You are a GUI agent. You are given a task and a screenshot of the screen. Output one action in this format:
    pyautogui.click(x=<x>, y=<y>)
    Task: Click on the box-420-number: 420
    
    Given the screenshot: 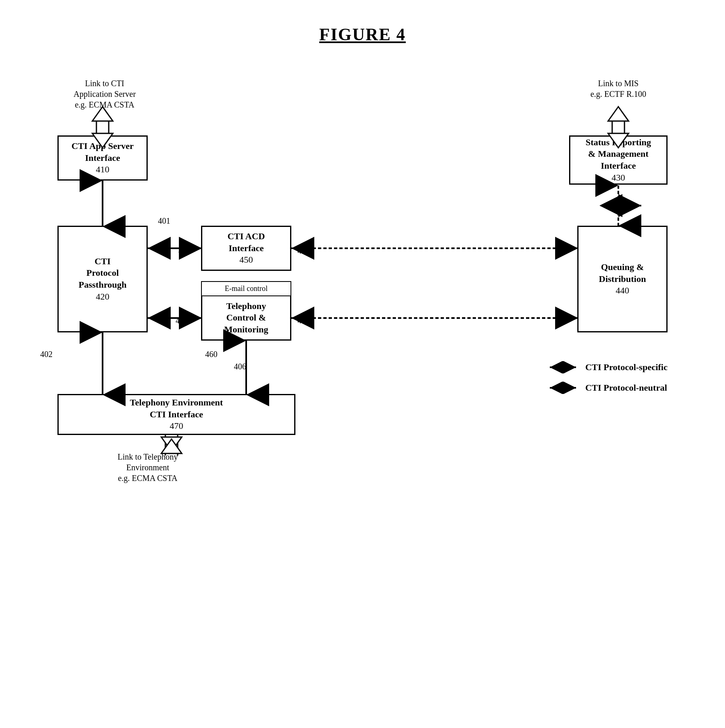 What is the action you would take?
    pyautogui.click(x=103, y=297)
    